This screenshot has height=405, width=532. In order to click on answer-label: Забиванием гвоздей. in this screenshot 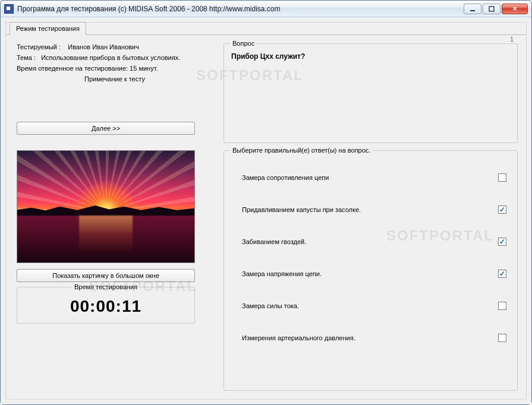, I will do `click(370, 242)`.